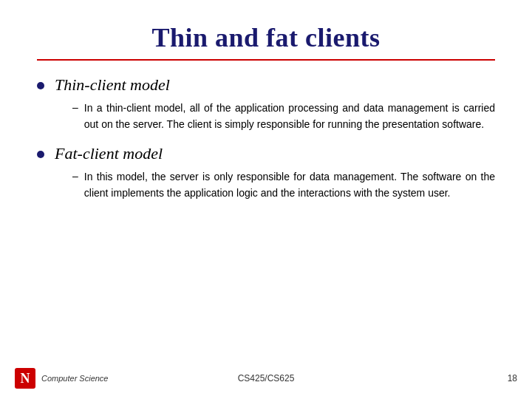 The image size is (532, 399). I want to click on dash-1: –, so click(75, 107).